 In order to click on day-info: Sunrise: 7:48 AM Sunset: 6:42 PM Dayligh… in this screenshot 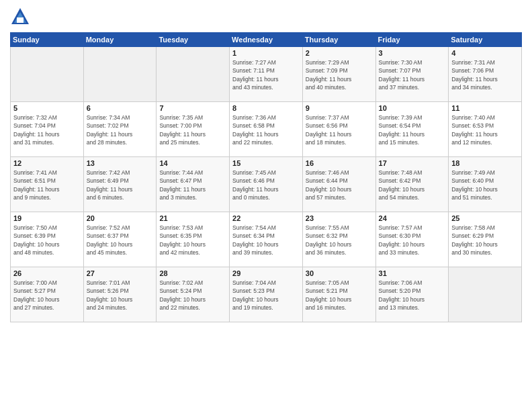, I will do `click(412, 185)`.